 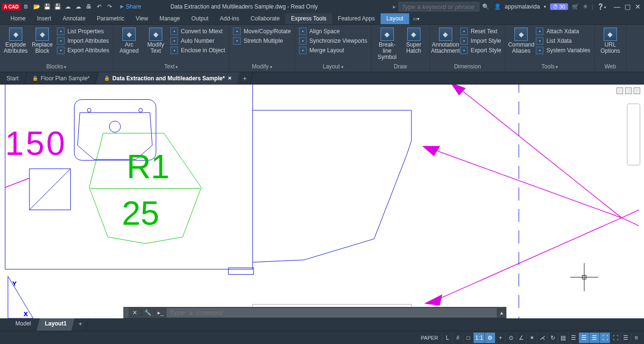 I want to click on button-merge-layout: ▪Merge Layout, so click(x=333, y=50).